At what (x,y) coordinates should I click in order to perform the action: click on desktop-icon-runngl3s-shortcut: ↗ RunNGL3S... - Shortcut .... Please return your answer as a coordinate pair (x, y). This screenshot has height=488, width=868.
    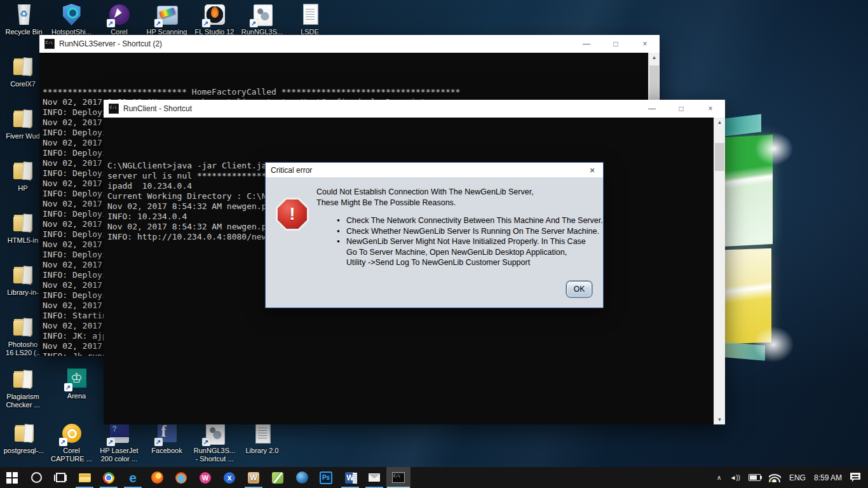
    Looking at the image, I should click on (215, 442).